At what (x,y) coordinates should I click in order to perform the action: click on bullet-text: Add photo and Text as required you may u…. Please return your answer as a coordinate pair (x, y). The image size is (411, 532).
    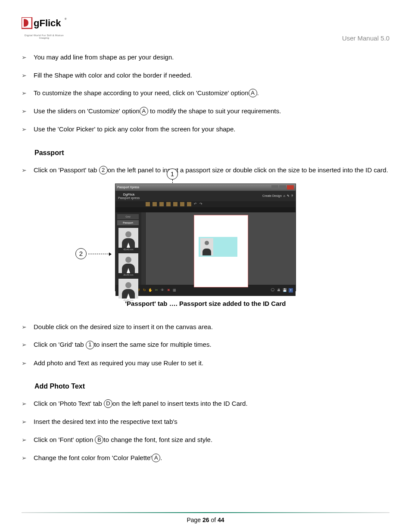
    Looking at the image, I should click on (212, 363).